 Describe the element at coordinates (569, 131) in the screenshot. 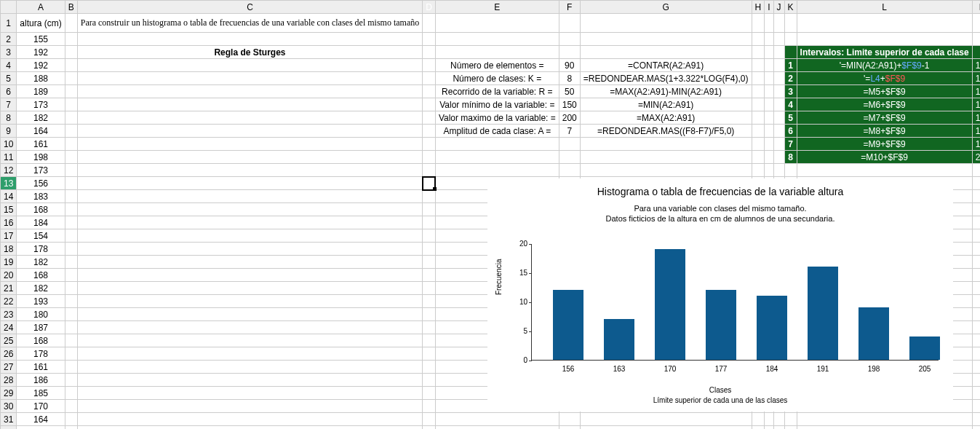

I see `cell: 7` at that location.